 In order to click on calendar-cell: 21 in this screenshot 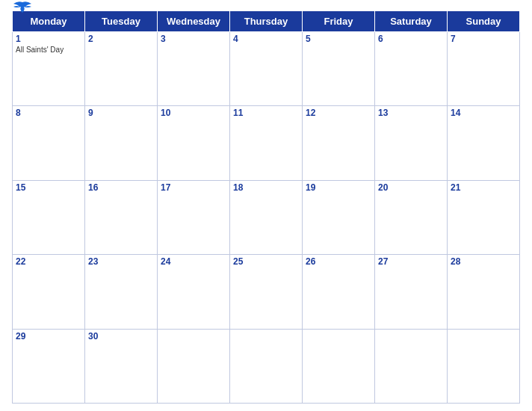, I will do `click(484, 217)`.